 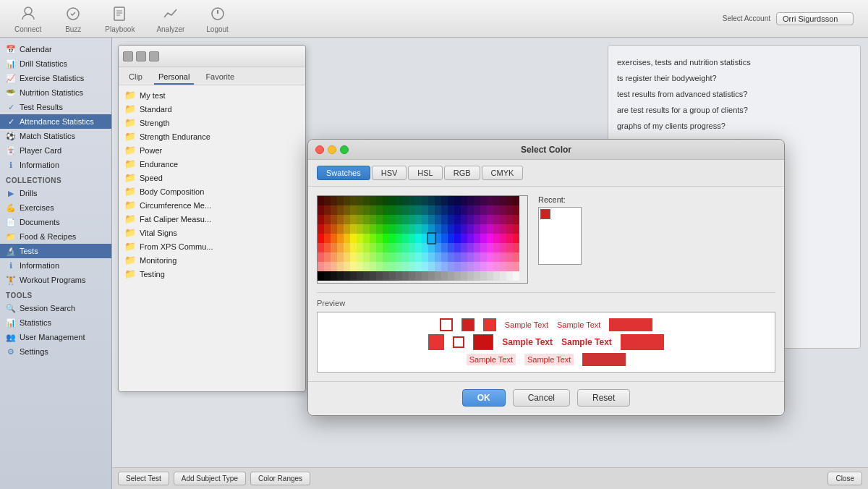 I want to click on tab-favorite: Favorite, so click(x=220, y=77).